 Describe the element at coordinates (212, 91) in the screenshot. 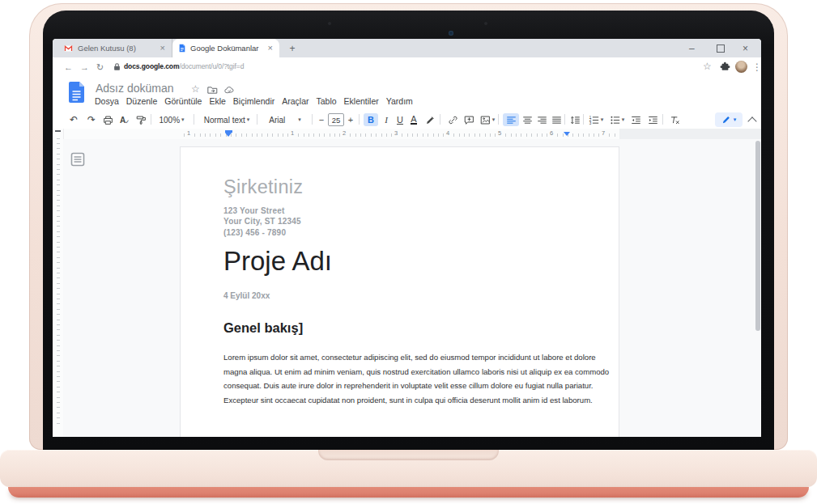

I see `move-folder-icon` at that location.